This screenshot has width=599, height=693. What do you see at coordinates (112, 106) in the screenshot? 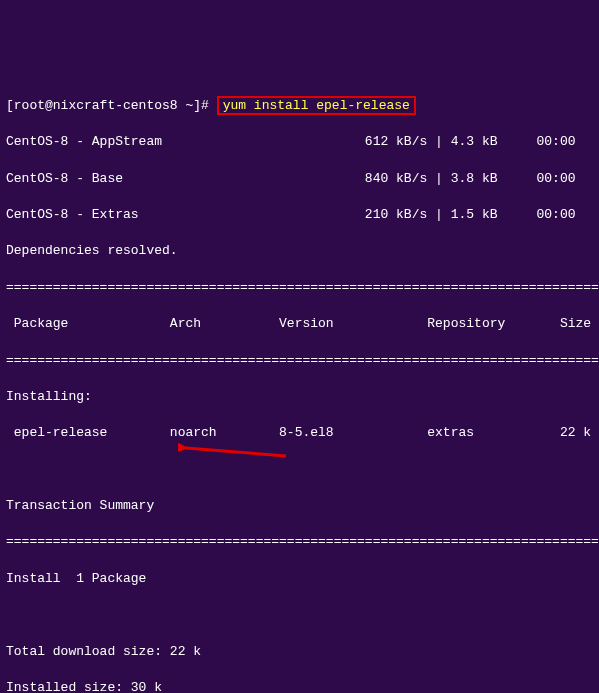
I see `shell-prompt: [root@nixcraft-centos8 ~]#` at bounding box center [112, 106].